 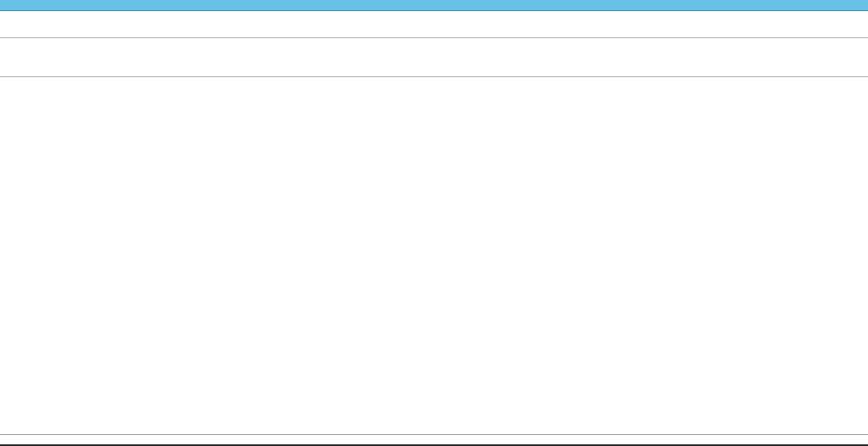 I want to click on grand-total-row, so click(x=434, y=439).